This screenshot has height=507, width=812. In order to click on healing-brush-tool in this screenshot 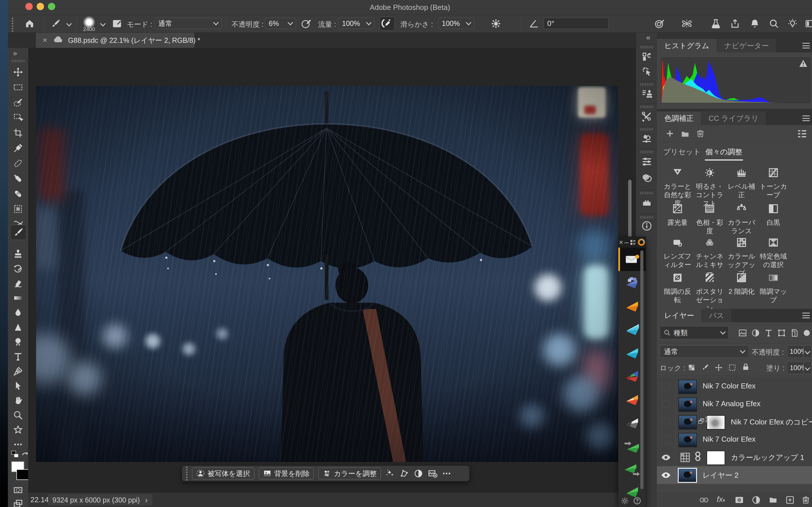, I will do `click(18, 194)`.